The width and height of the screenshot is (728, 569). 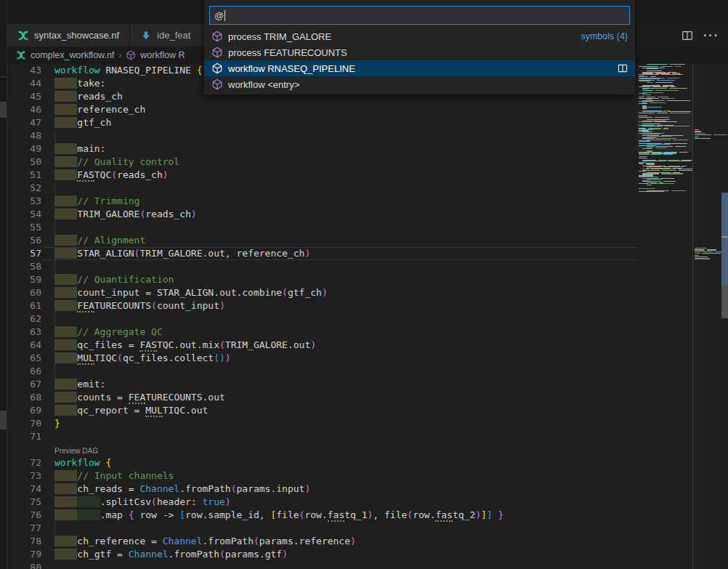 What do you see at coordinates (420, 60) in the screenshot?
I see `quick-pick-list: process TRIM_GALOREsymbols (4)process FE…` at bounding box center [420, 60].